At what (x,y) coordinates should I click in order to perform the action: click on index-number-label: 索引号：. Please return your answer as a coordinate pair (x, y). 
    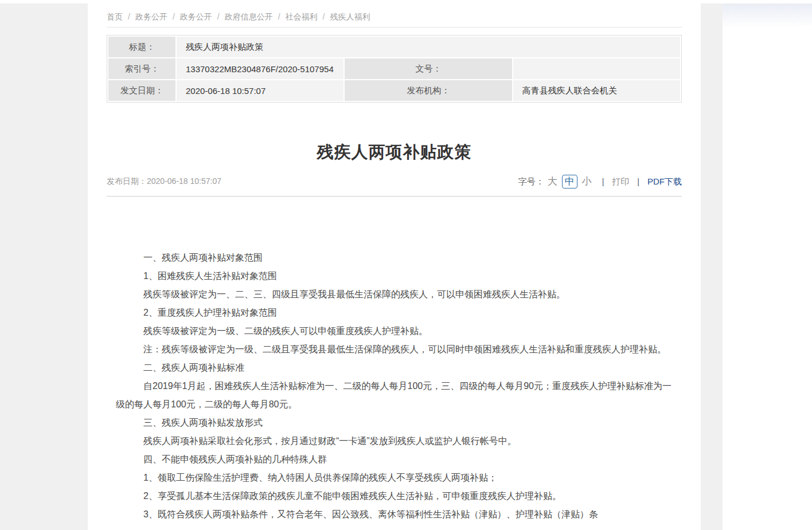
    Looking at the image, I should click on (142, 69).